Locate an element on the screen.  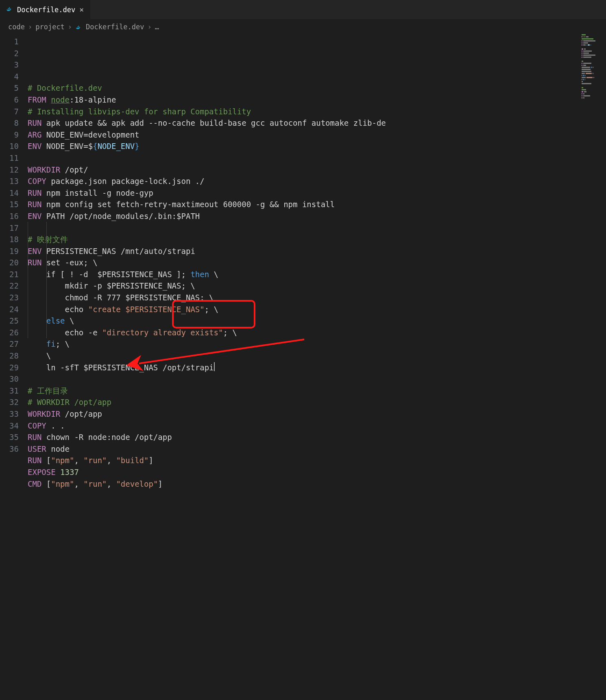
code-line: RUN npm install -g node-gyp is located at coordinates (317, 193).